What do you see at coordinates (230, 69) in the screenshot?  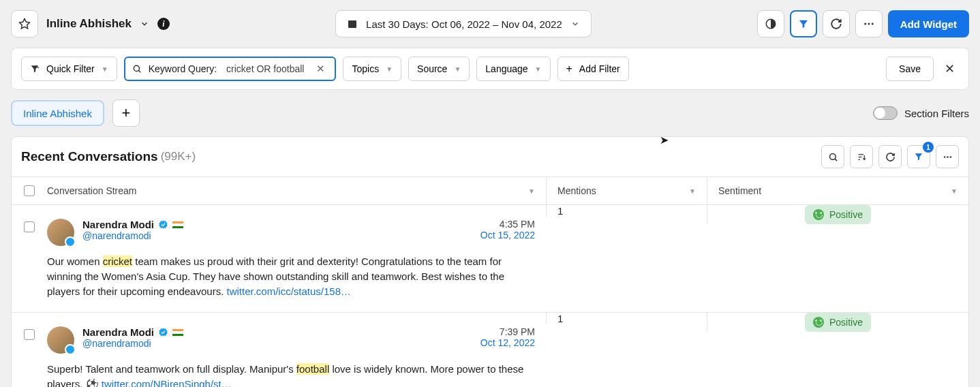 I see `keyword-filter-chip: Keyword Query: cricket OR football ✕` at bounding box center [230, 69].